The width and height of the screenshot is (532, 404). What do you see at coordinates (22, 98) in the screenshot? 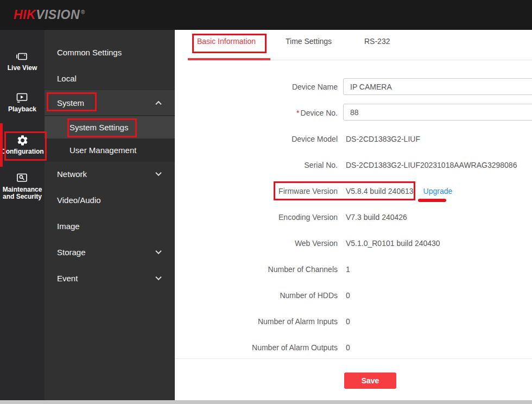
I see `playback-icon` at bounding box center [22, 98].